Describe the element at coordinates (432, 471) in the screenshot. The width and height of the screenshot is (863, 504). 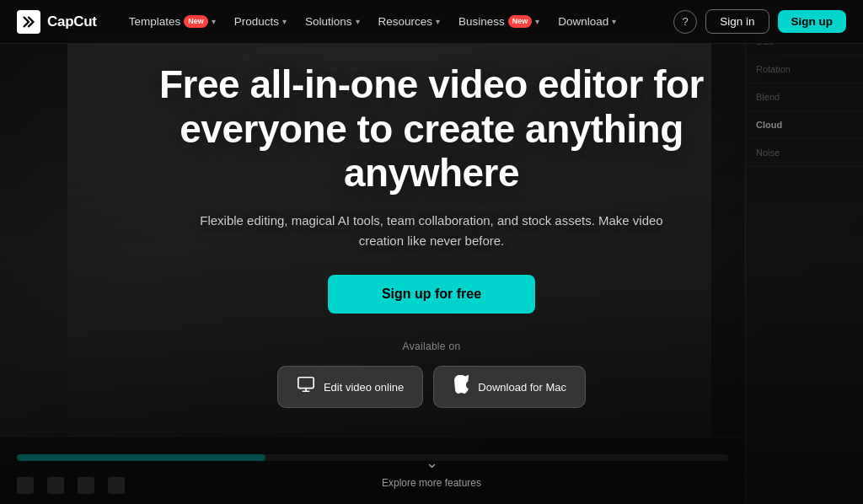
I see `explore-more: ⌄ Explore more features` at that location.